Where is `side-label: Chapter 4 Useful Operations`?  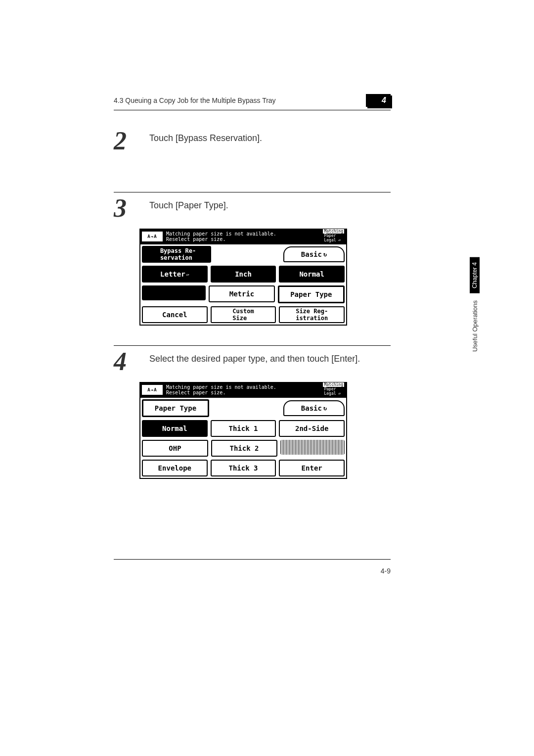
side-label: Chapter 4 Useful Operations is located at coordinates (475, 305).